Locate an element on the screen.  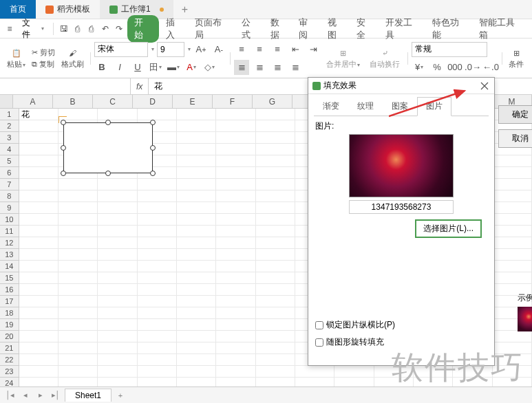
cell-C22 is located at coordinates (117, 360).